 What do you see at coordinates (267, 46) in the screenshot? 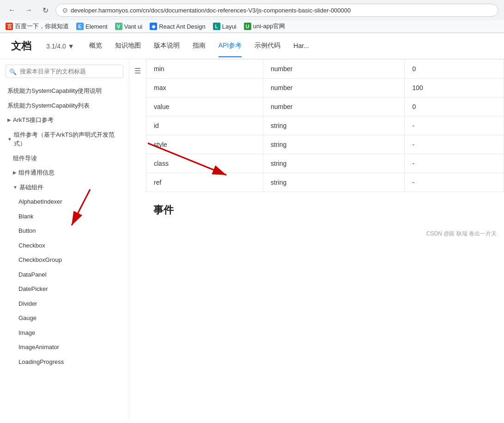
I see `nav-example-code: 示例代码` at bounding box center [267, 46].